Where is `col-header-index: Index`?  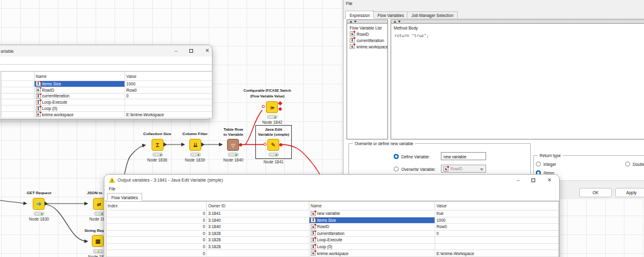
col-header-index: Index is located at coordinates (157, 206).